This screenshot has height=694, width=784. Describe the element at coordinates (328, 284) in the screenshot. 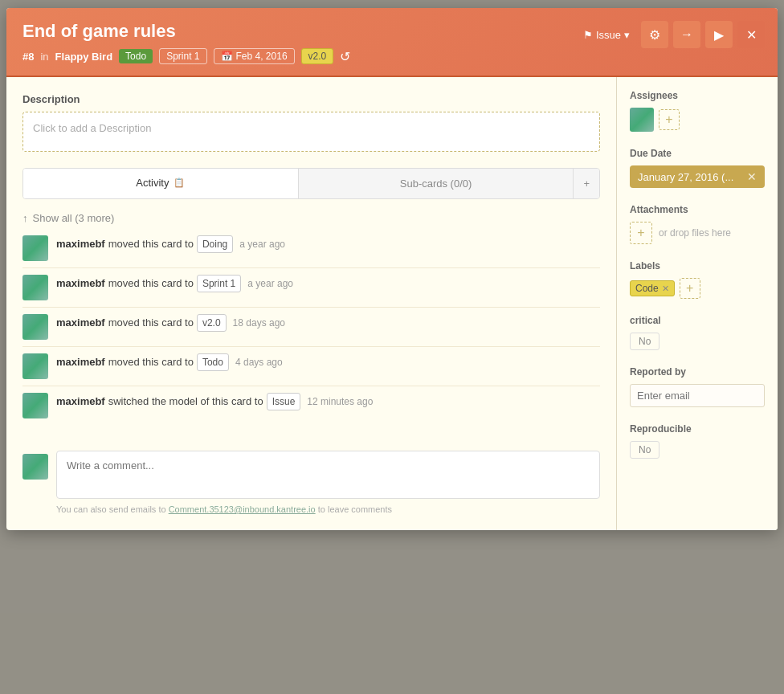

I see `activity-text: maximebf moved this card to Sprint 1 a y…` at that location.